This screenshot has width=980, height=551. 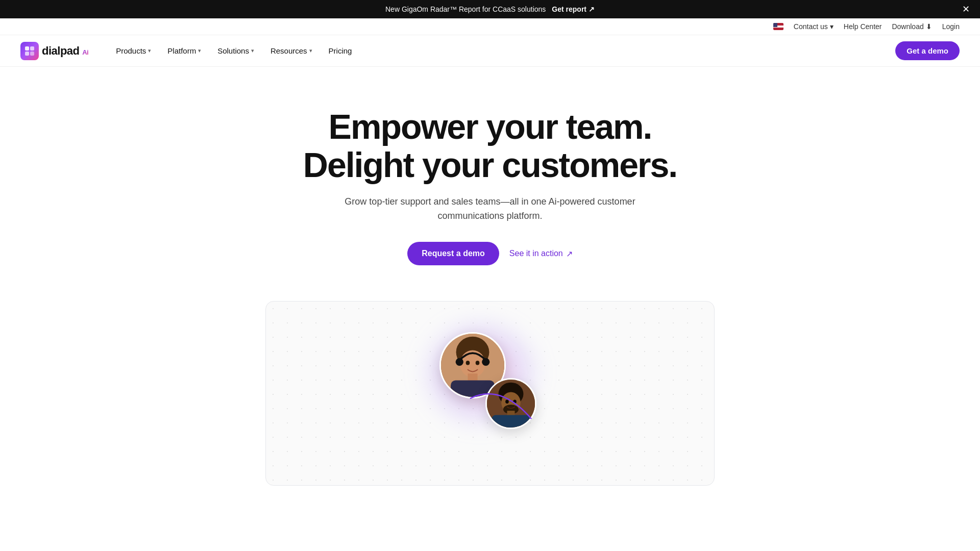 What do you see at coordinates (134, 51) in the screenshot?
I see `nav-item-products: Products ▾` at bounding box center [134, 51].